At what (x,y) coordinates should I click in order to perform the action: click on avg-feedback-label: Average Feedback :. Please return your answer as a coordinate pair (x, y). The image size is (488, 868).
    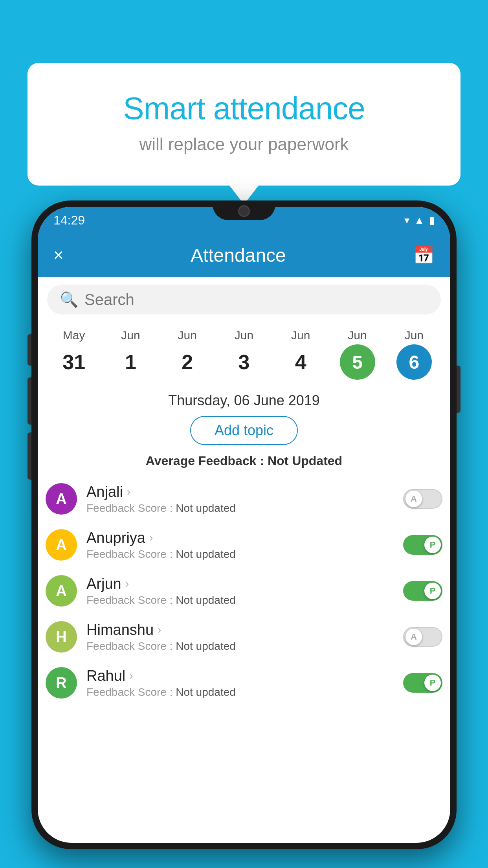
    Looking at the image, I should click on (207, 461).